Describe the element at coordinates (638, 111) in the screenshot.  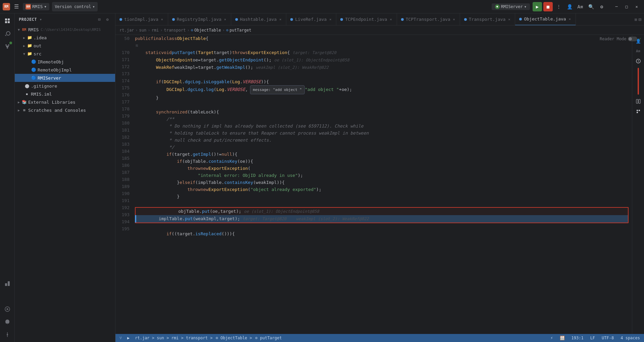
I see `right-item-structure` at that location.